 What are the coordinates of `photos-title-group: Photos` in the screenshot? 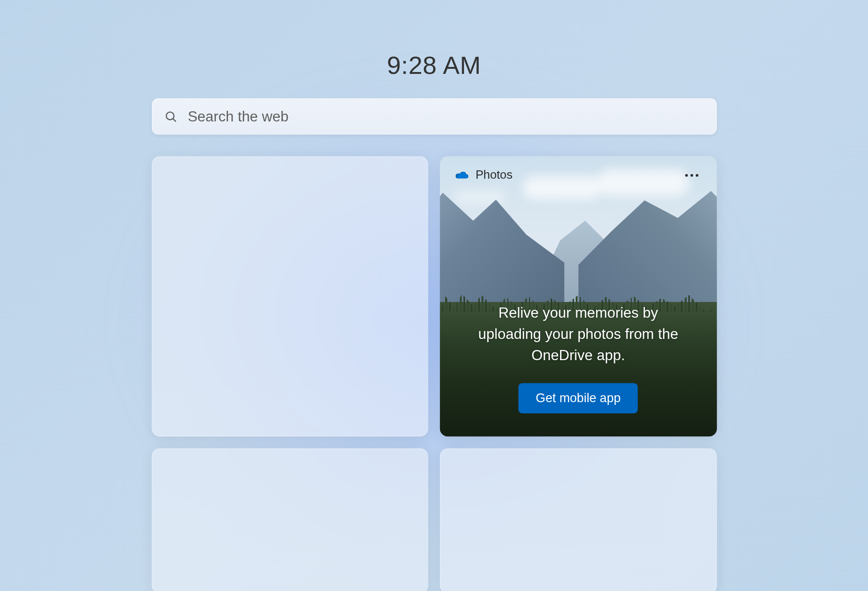 It's located at (483, 175).